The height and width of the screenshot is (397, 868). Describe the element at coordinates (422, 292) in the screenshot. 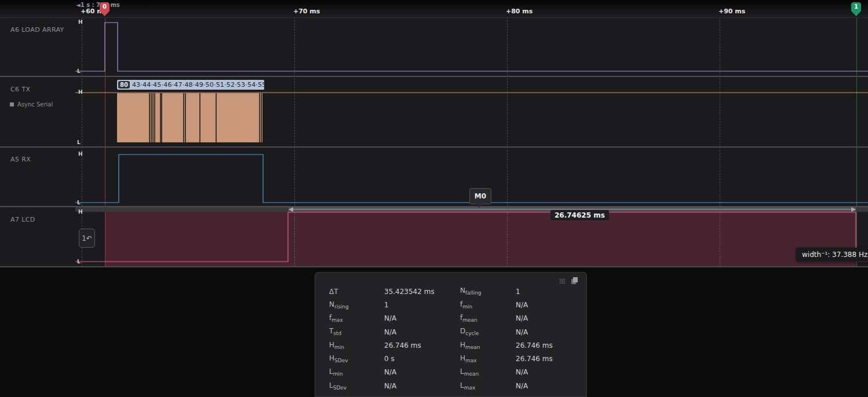

I see `measurement-value: 35.423542 ms` at that location.